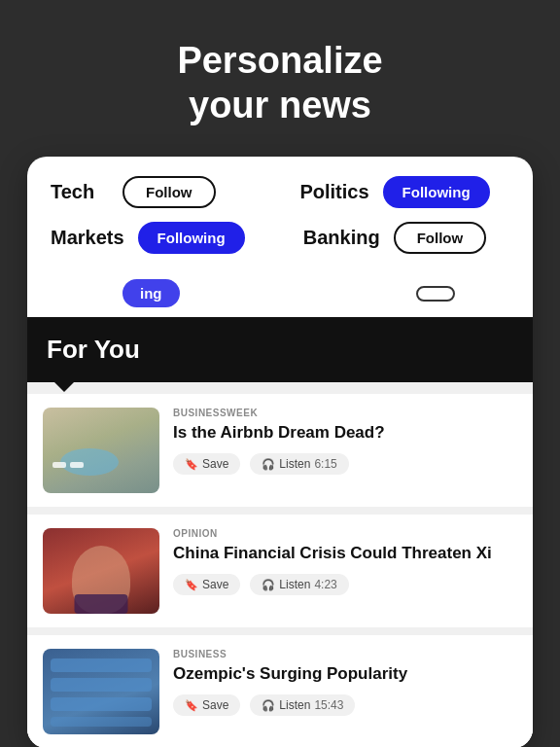  What do you see at coordinates (206, 585) in the screenshot?
I see `xi-save-button: 🔖 Save` at bounding box center [206, 585].